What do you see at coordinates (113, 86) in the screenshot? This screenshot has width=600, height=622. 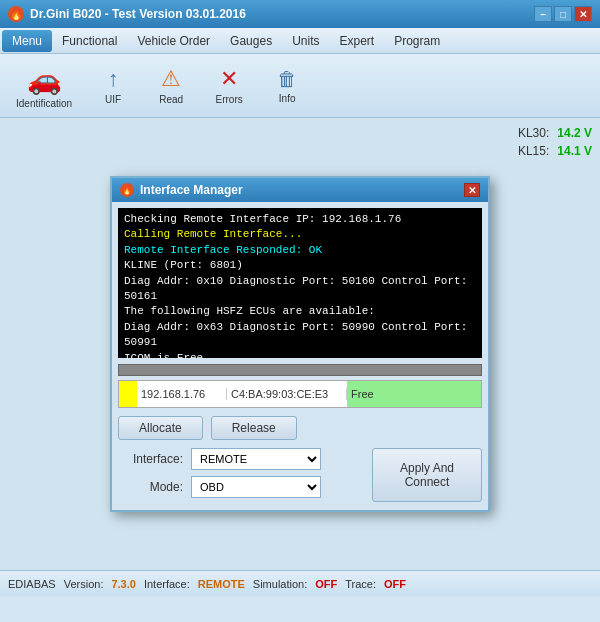 I see `toolbar-uif: ↑ UIF` at bounding box center [113, 86].